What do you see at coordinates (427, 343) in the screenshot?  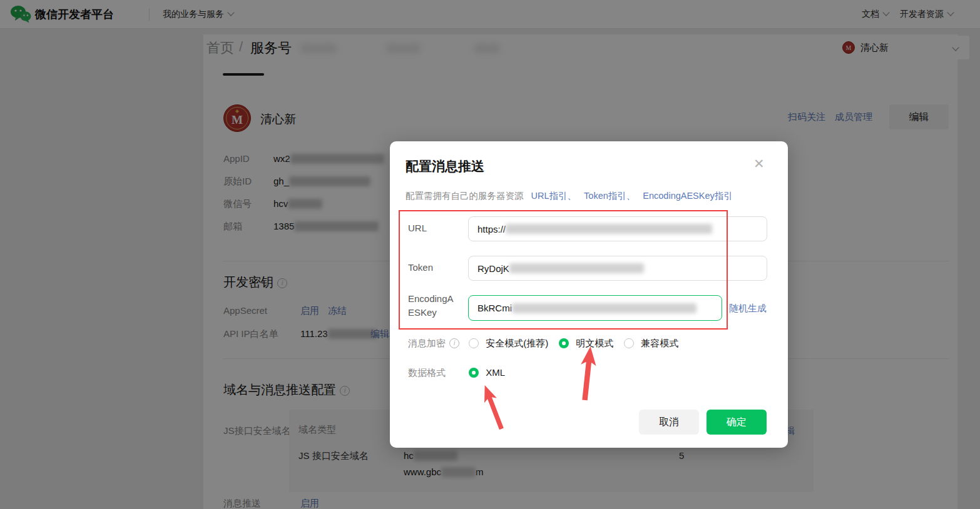 I see `encrypt-mode-label-text: 消息加密` at bounding box center [427, 343].